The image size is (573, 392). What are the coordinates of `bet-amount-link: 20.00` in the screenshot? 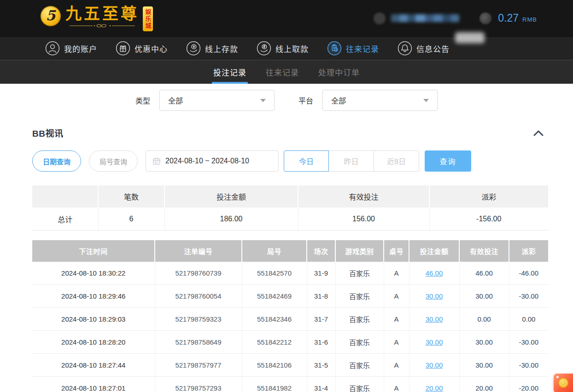 It's located at (434, 388).